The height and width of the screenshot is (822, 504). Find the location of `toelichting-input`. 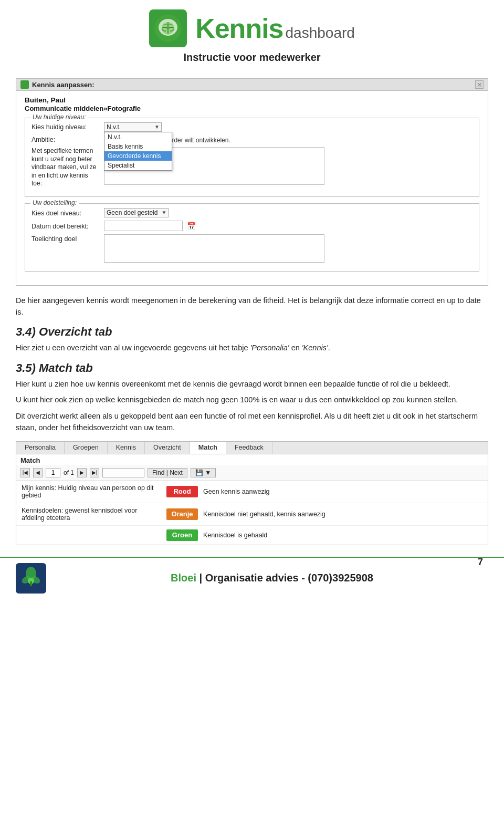

toelichting-input is located at coordinates (214, 248).